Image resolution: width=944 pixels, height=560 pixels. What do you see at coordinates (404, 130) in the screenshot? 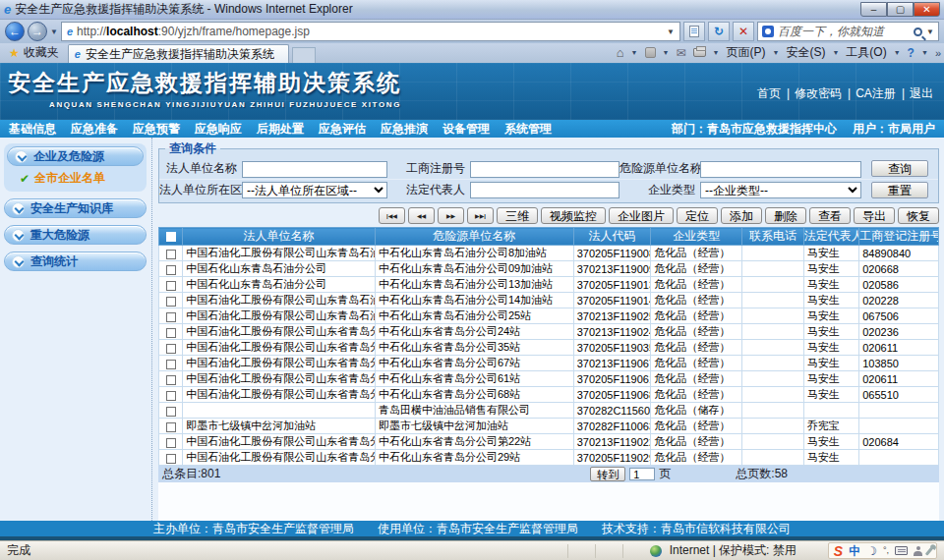
I see `menu-item: 应急推演` at bounding box center [404, 130].